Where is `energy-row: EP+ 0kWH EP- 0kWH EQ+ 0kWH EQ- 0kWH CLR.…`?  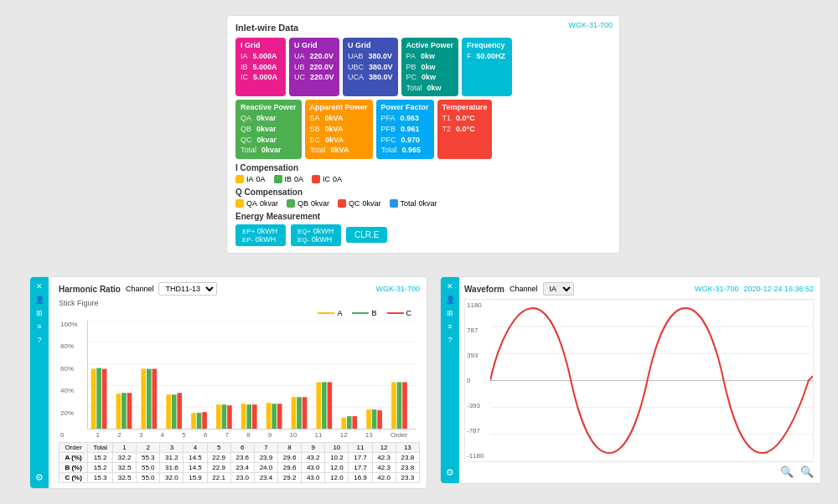
energy-row: EP+ 0kWH EP- 0kWH EQ+ 0kWH EQ- 0kWH CLR.… is located at coordinates (423, 235).